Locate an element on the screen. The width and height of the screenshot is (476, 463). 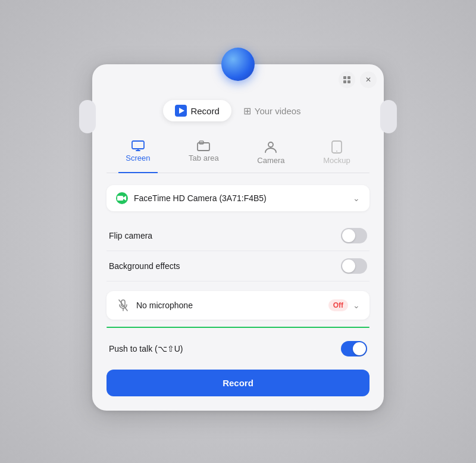
side-handle-left is located at coordinates (87, 117).